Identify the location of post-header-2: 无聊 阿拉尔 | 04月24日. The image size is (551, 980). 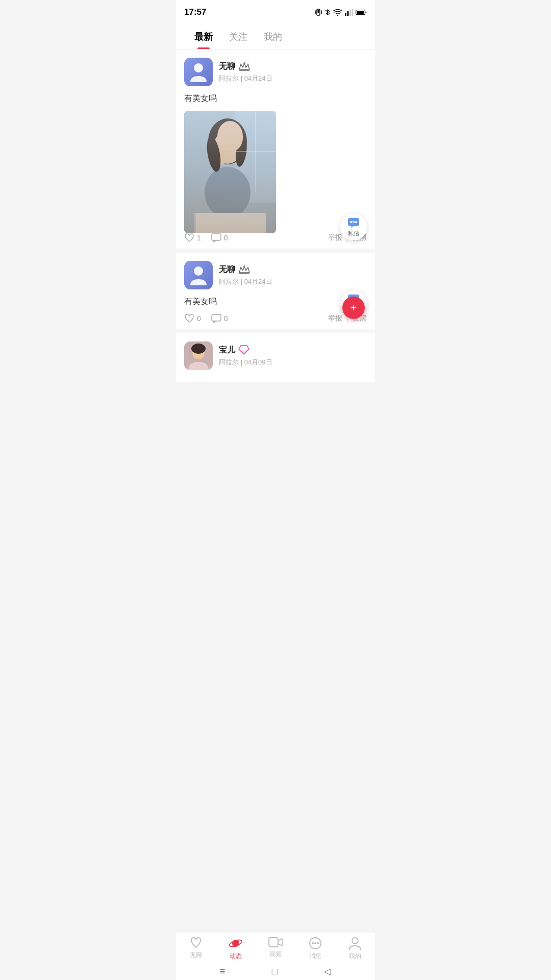
(276, 275).